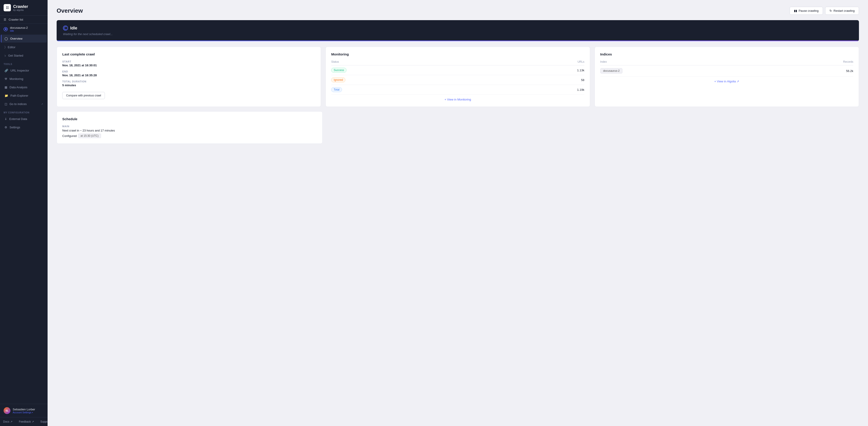 The image size is (868, 426). What do you see at coordinates (806, 11) in the screenshot?
I see `pause-crawling-button: ▮▮ Pause crawling` at bounding box center [806, 11].